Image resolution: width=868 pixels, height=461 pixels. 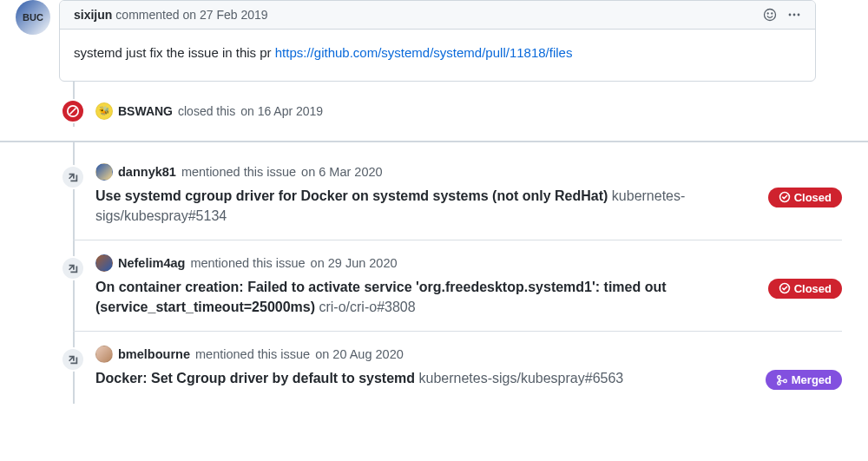 I want to click on comment-author-link: sixijun, so click(x=93, y=15).